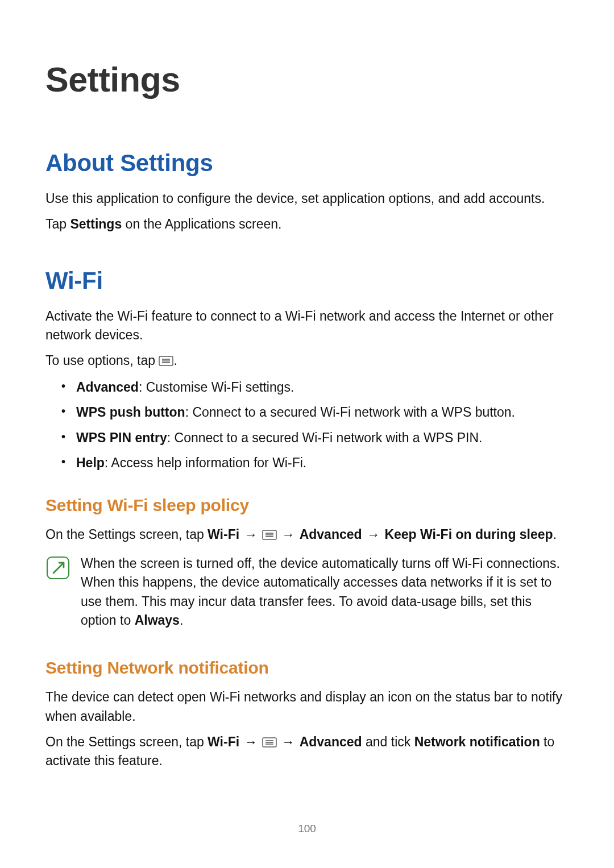 This screenshot has height=868, width=614. Describe the element at coordinates (325, 592) in the screenshot. I see `note-text: When the screen is turned off, the devic…` at that location.